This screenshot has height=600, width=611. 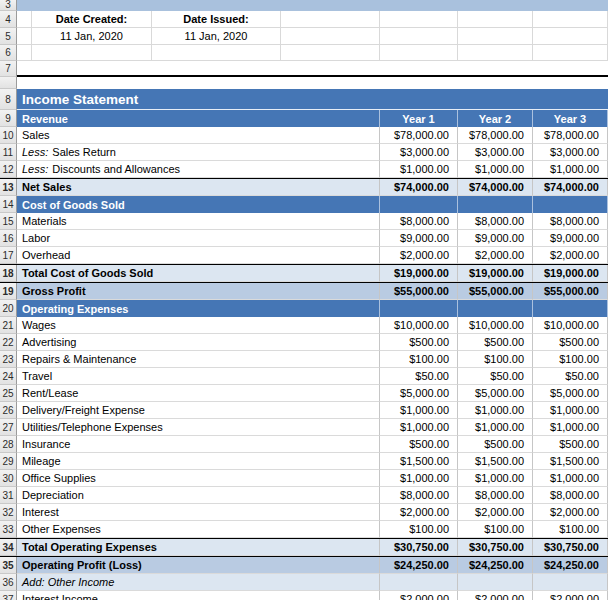 What do you see at coordinates (8, 118) in the screenshot?
I see `row-header-9: 9` at bounding box center [8, 118].